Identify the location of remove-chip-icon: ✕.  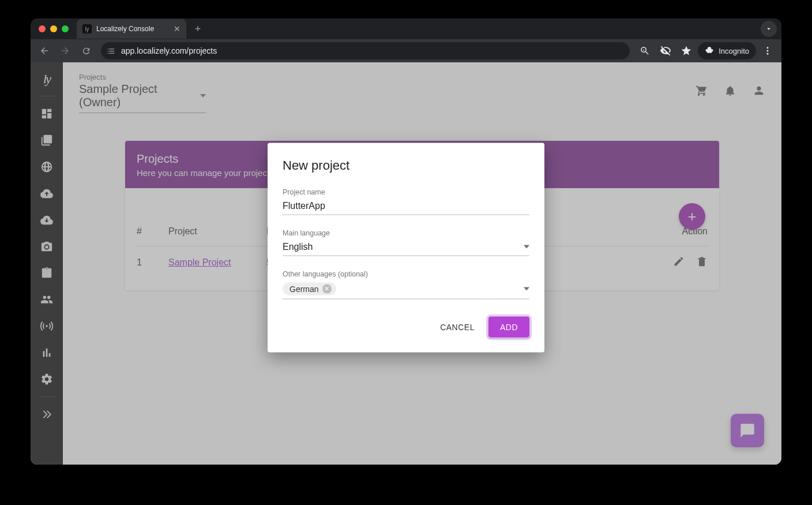
(327, 289).